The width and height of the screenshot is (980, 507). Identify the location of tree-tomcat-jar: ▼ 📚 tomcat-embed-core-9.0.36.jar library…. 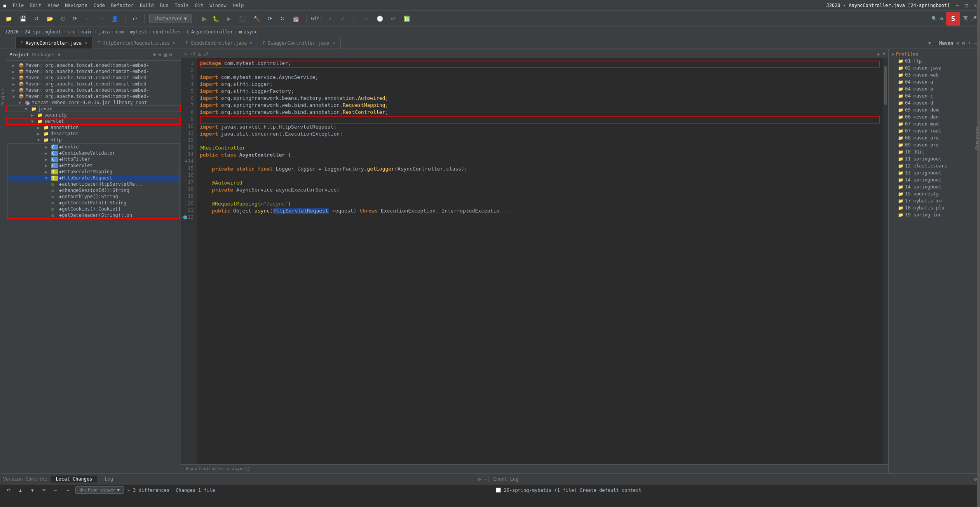
(93, 103).